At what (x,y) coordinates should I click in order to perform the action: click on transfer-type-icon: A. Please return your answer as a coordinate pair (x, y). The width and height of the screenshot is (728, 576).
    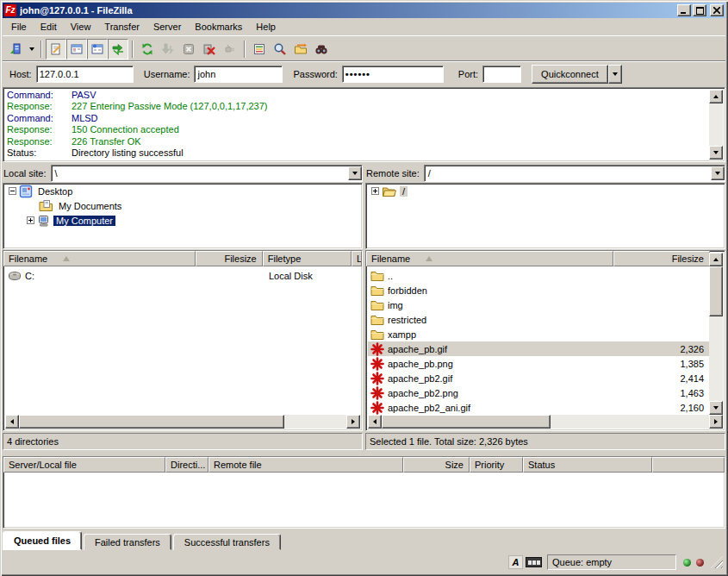
    Looking at the image, I should click on (515, 562).